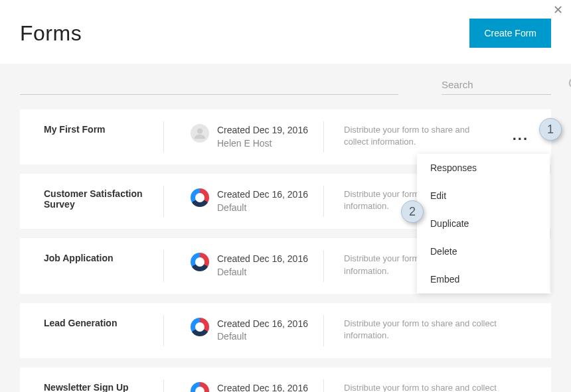 The image size is (571, 392). Describe the element at coordinates (505, 85) in the screenshot. I see `search-input` at that location.